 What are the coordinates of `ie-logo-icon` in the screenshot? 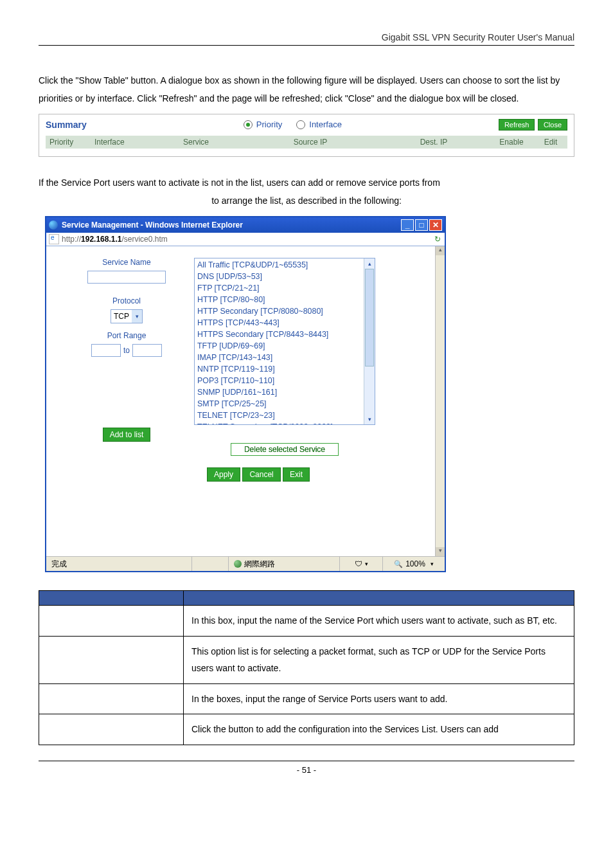 It's located at (53, 225).